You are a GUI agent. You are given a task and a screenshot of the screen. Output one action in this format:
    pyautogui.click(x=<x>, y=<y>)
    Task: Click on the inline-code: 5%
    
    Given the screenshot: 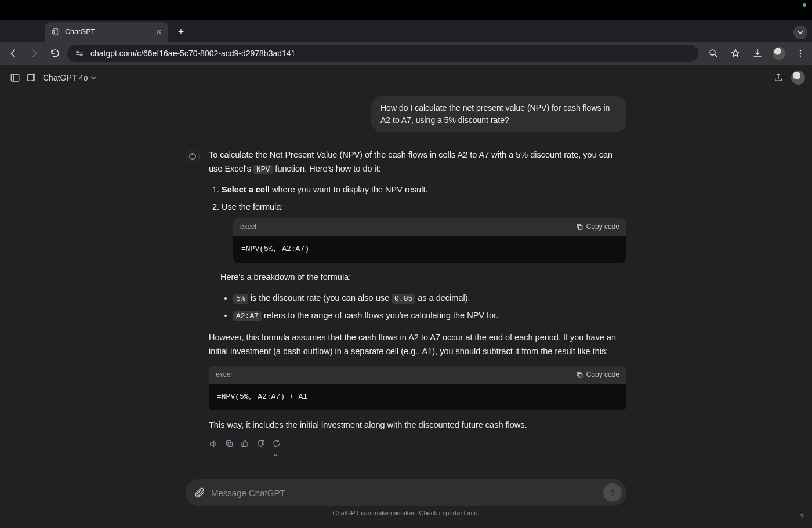 What is the action you would take?
    pyautogui.click(x=241, y=299)
    